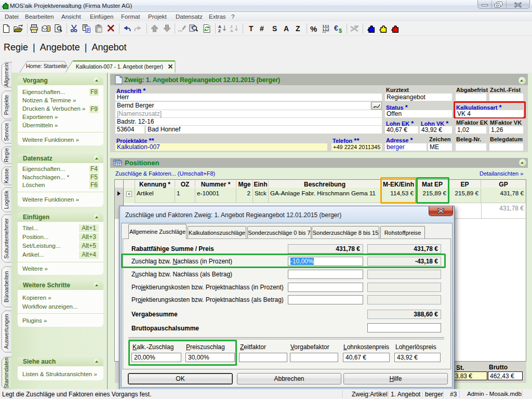 Image resolution: width=532 pixels, height=399 pixels. What do you see at coordinates (6, 287) in the screenshot?
I see `svg-text: Büroarbeiten` at bounding box center [6, 287].